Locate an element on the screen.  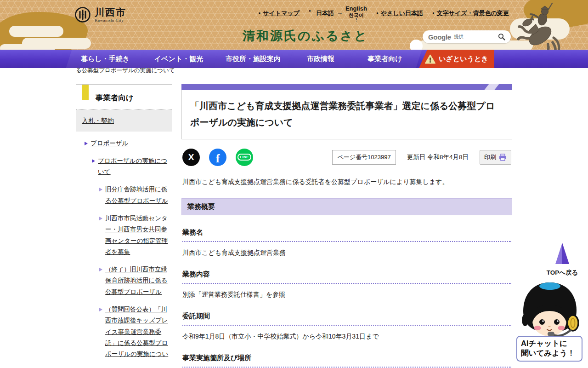
display-settings-link: 文字サイズ・背景色の変更 is located at coordinates (470, 13).